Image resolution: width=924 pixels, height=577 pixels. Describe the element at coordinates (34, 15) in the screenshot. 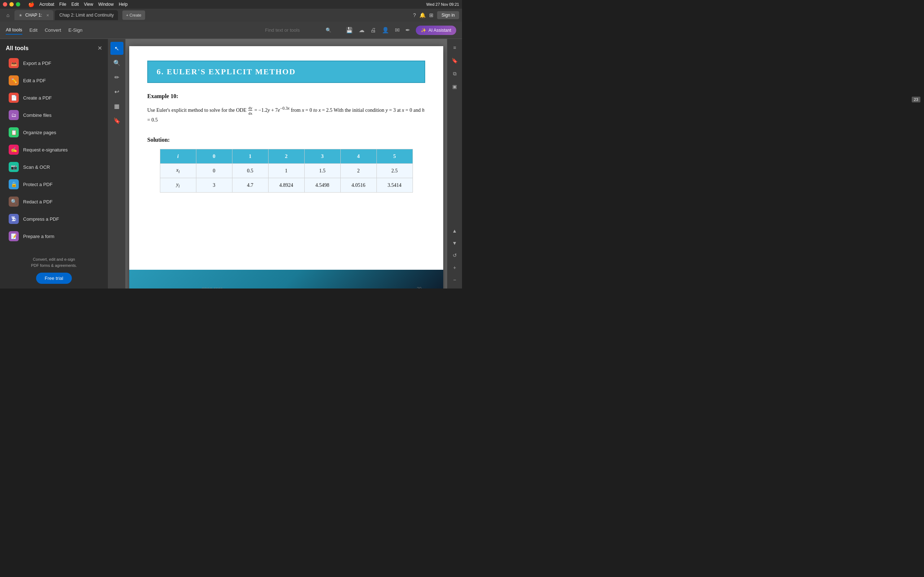

I see `tab1-label: CHAP 1:` at that location.